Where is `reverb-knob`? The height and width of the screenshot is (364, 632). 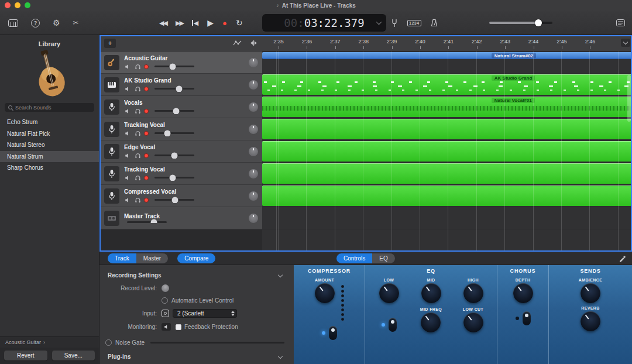 reverb-knob is located at coordinates (590, 321).